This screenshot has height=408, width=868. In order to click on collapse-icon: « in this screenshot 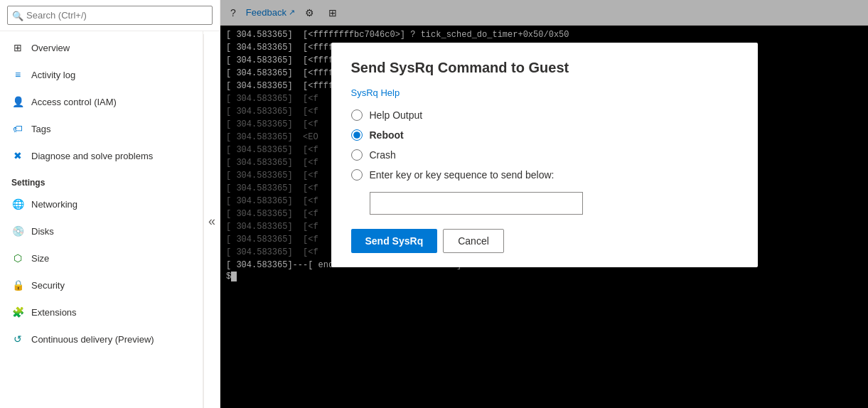, I will do `click(212, 222)`.